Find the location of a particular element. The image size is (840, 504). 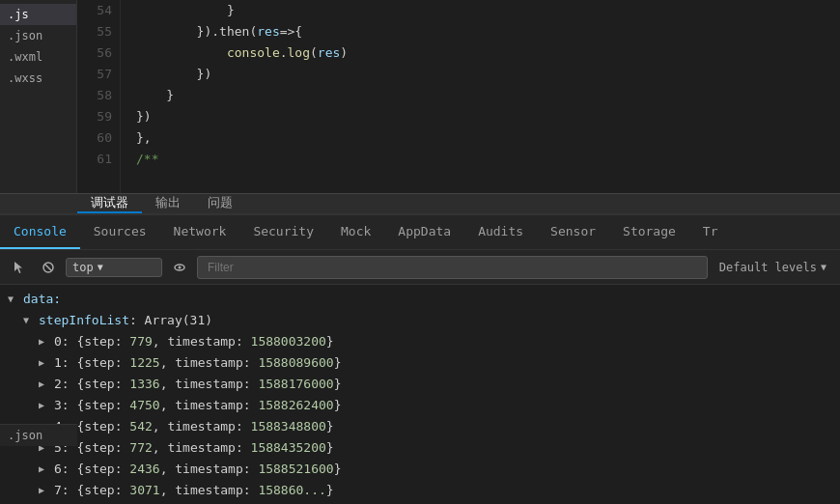

debug-tab-调试器: 调试器 is located at coordinates (110, 204).